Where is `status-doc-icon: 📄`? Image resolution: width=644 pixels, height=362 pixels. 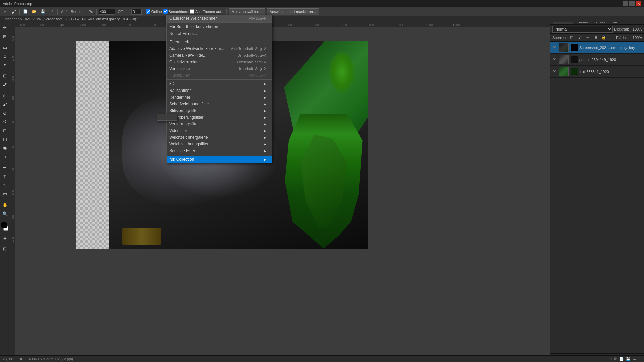
status-doc-icon: 📄 is located at coordinates (622, 359).